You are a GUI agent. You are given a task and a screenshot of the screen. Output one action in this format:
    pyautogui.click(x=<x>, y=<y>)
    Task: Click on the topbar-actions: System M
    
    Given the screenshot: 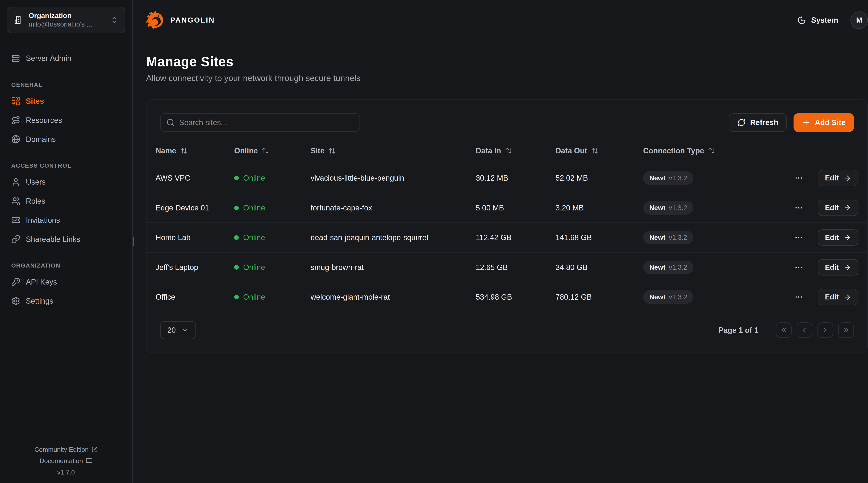 What is the action you would take?
    pyautogui.click(x=833, y=20)
    